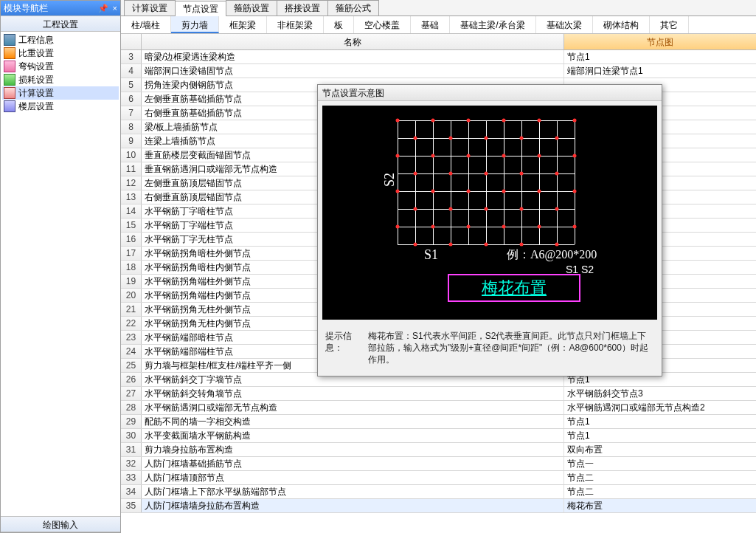  Describe the element at coordinates (353, 7) in the screenshot. I see `tab-top-4: 箍筋公式` at that location.